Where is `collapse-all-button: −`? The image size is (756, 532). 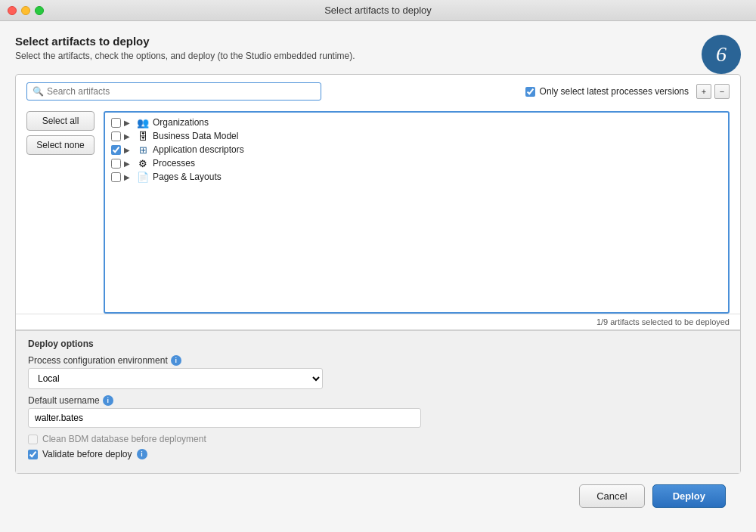
collapse-all-button: − is located at coordinates (722, 91).